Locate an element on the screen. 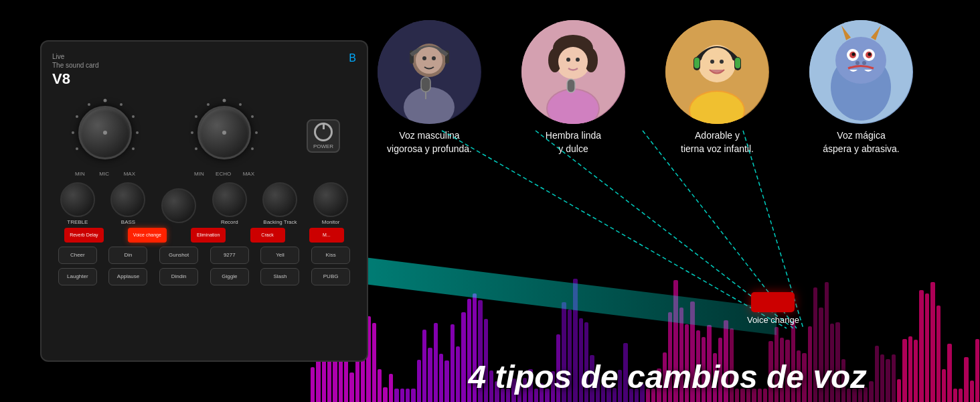 The image size is (980, 402). more-group: M... is located at coordinates (327, 235).